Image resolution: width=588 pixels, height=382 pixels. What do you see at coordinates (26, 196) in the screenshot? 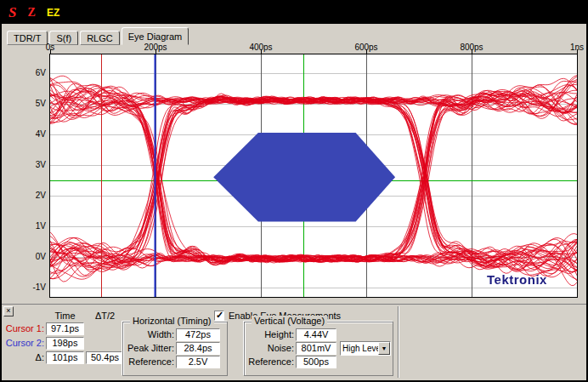
I see `y-tick-label: 2V` at bounding box center [26, 196].